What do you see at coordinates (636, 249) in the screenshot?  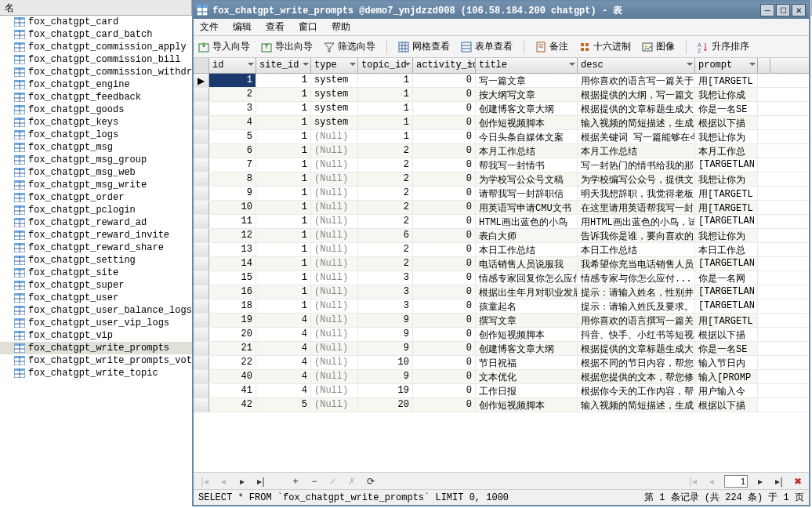 I see `cell-desc: 本日工作总结` at bounding box center [636, 249].